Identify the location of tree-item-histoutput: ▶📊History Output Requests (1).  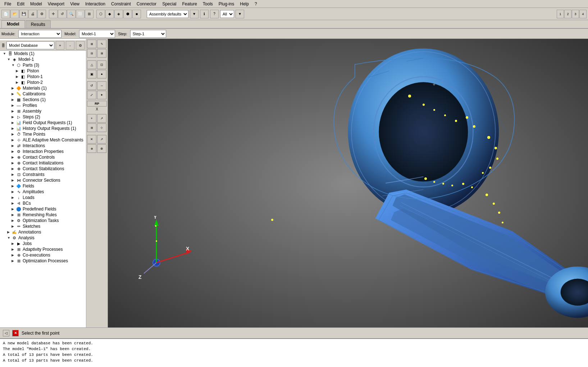
(43, 128).